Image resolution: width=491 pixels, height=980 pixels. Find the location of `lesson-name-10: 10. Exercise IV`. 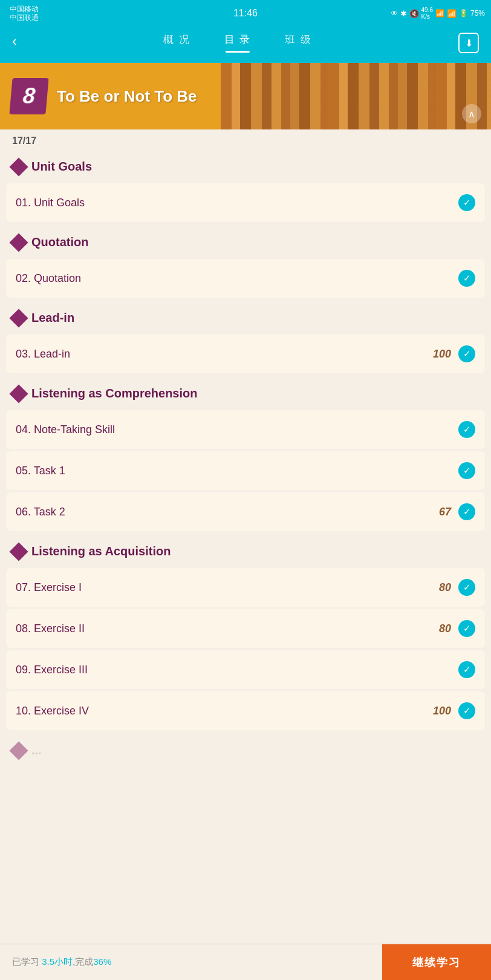

lesson-name-10: 10. Exercise IV is located at coordinates (52, 711).